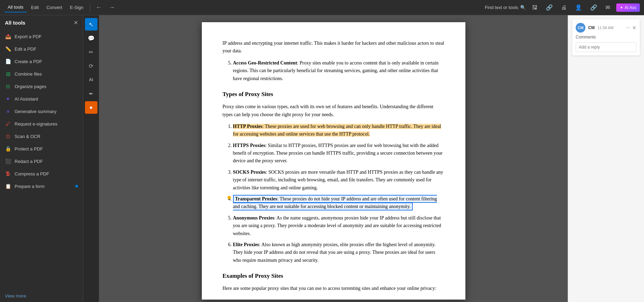  Describe the element at coordinates (8, 186) in the screenshot. I see `prepare-form-icon: 📋` at that location.